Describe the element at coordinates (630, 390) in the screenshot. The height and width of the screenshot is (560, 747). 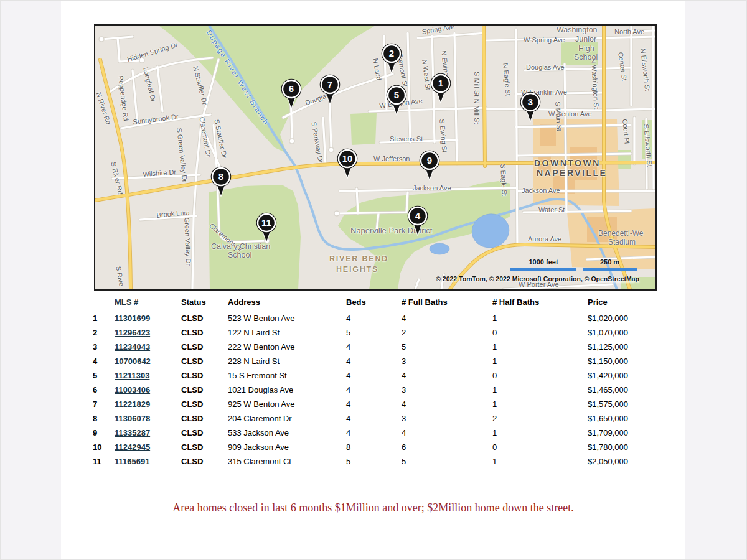
I see `cell-price: $1,465,000` at that location.